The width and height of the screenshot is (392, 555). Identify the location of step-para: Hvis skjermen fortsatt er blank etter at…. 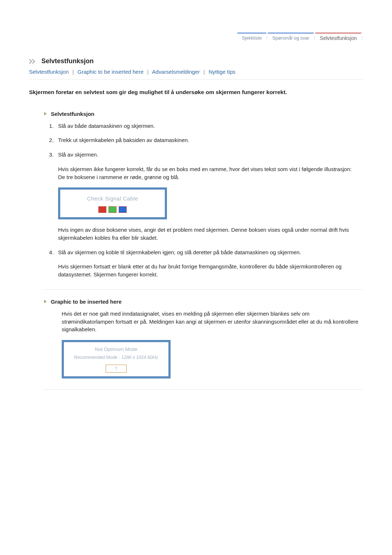
(211, 271).